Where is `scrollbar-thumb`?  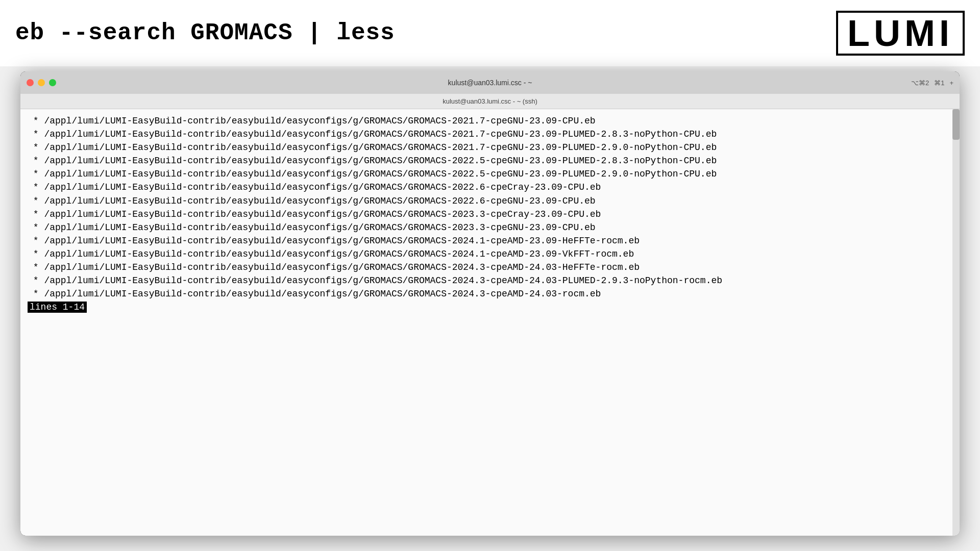 scrollbar-thumb is located at coordinates (956, 124).